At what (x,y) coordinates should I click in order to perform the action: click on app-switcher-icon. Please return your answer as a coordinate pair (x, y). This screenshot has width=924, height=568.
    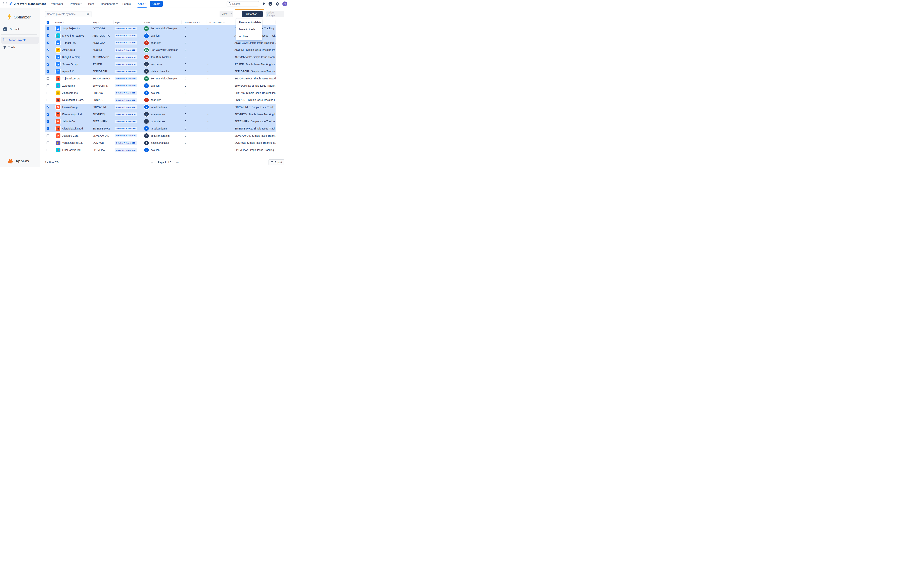
    Looking at the image, I should click on (5, 4).